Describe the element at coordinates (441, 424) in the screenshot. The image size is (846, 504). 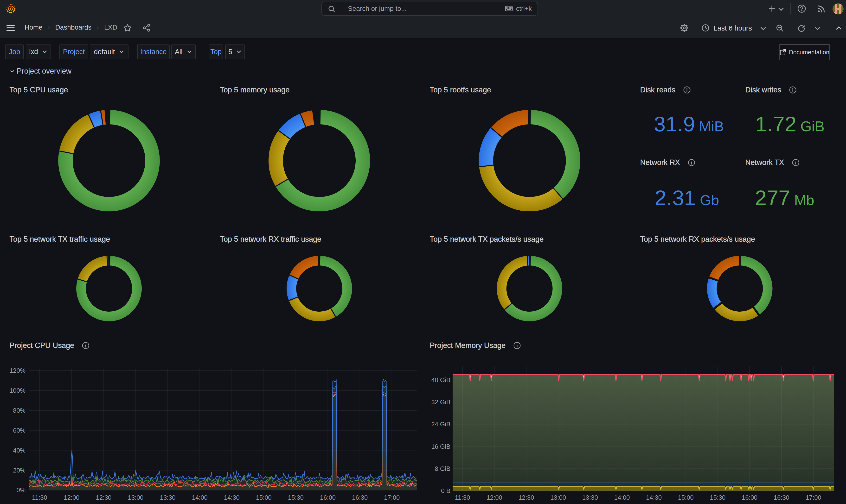
I see `svg-text: 24 GiB` at that location.